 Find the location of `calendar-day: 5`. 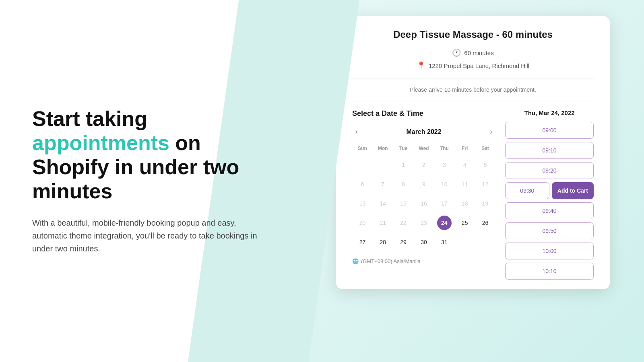

calendar-day: 5 is located at coordinates (485, 165).